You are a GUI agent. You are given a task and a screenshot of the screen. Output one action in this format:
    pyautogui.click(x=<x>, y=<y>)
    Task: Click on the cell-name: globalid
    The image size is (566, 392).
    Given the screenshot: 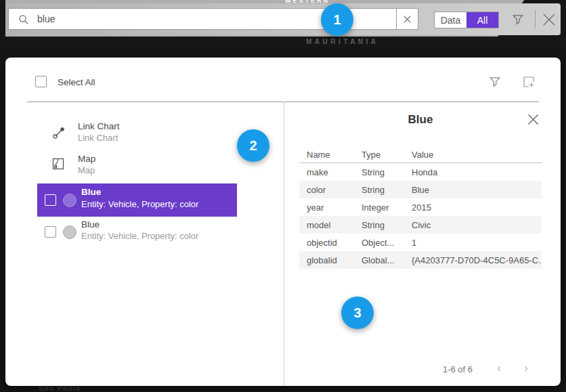 What is the action you would take?
    pyautogui.click(x=334, y=260)
    